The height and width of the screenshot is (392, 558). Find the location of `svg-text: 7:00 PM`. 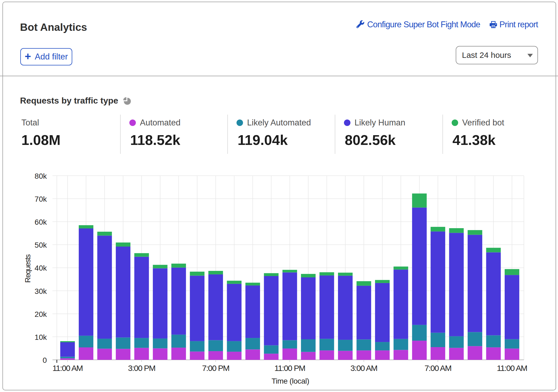

svg-text: 7:00 PM is located at coordinates (216, 368).